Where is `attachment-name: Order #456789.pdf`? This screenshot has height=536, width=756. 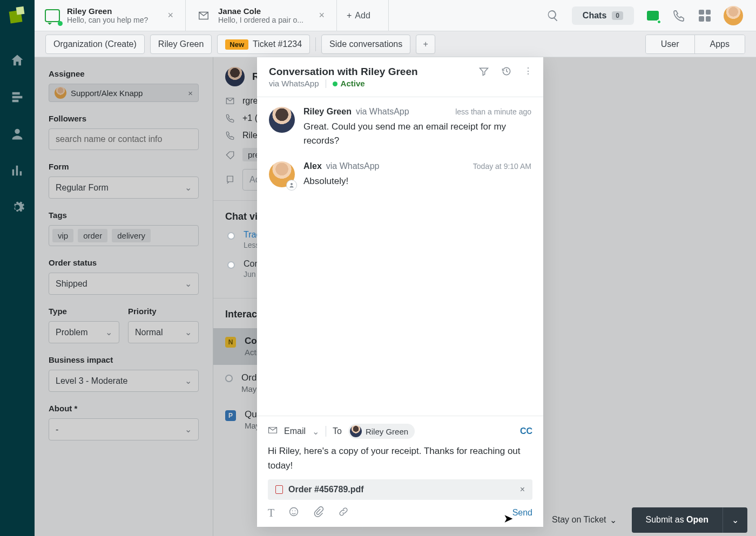 attachment-name: Order #456789.pdf is located at coordinates (402, 490).